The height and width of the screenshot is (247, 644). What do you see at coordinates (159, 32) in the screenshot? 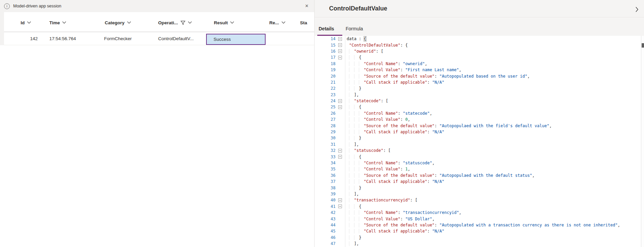
I see `header-divider` at bounding box center [159, 32].